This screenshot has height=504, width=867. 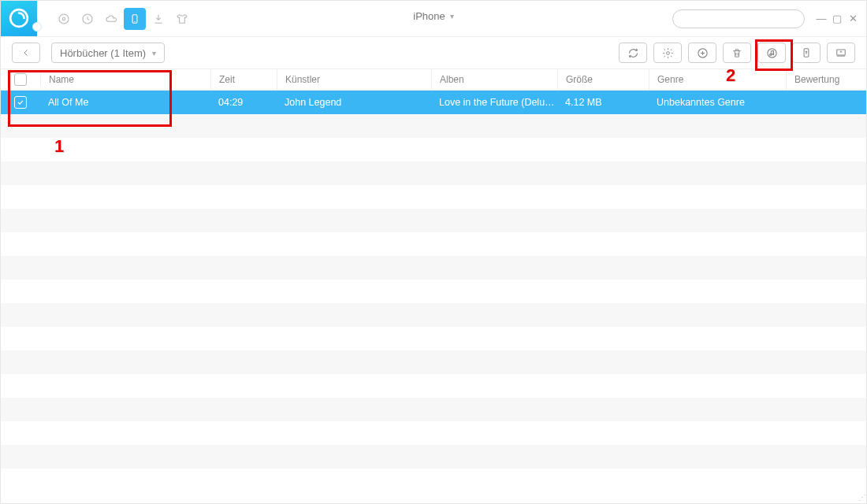 What do you see at coordinates (668, 53) in the screenshot?
I see `settings-button` at bounding box center [668, 53].